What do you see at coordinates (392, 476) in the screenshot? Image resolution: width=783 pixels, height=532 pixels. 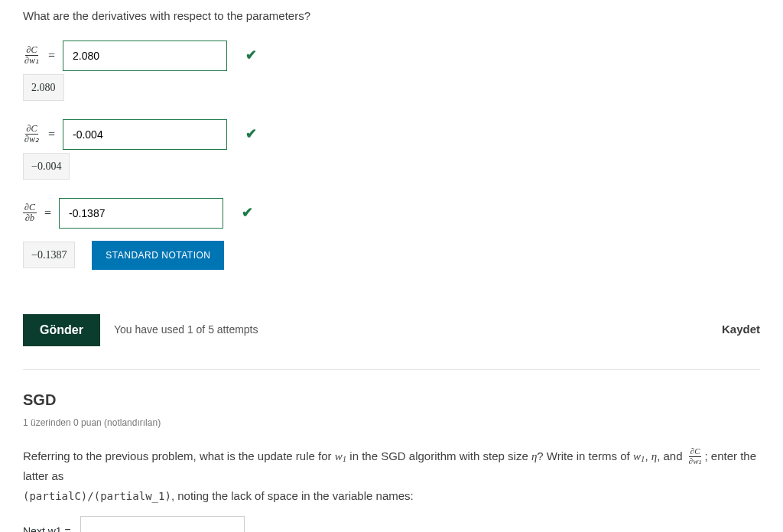 I see `sgd-paragraph: Referring to the previous problem, what …` at bounding box center [392, 476].